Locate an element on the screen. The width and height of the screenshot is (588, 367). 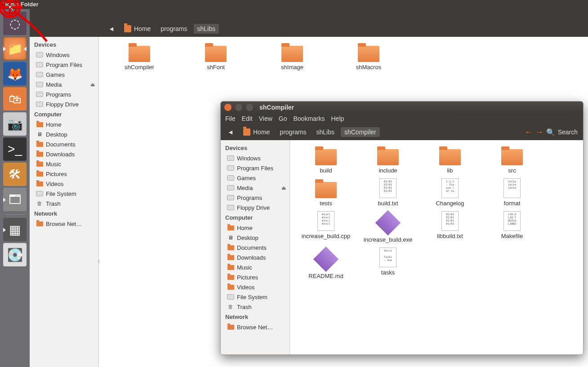
file-shcompiler: shCompiler is located at coordinates (139, 57).